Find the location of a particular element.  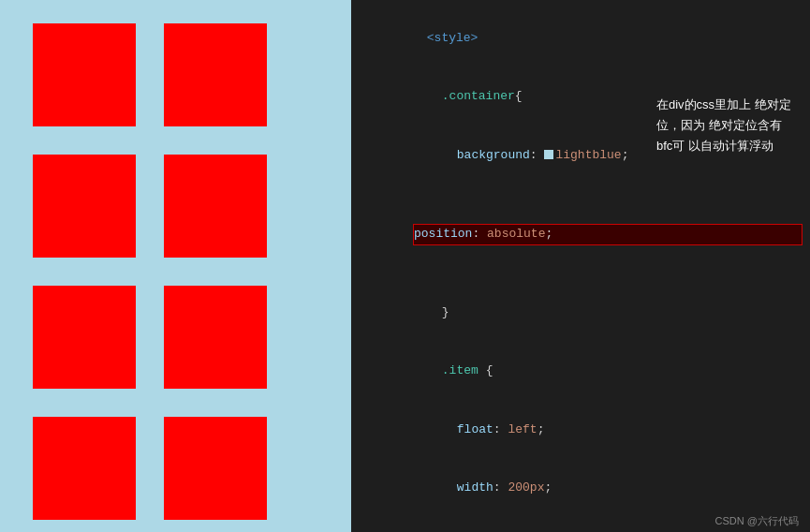

lightblue-swatch is located at coordinates (549, 155).